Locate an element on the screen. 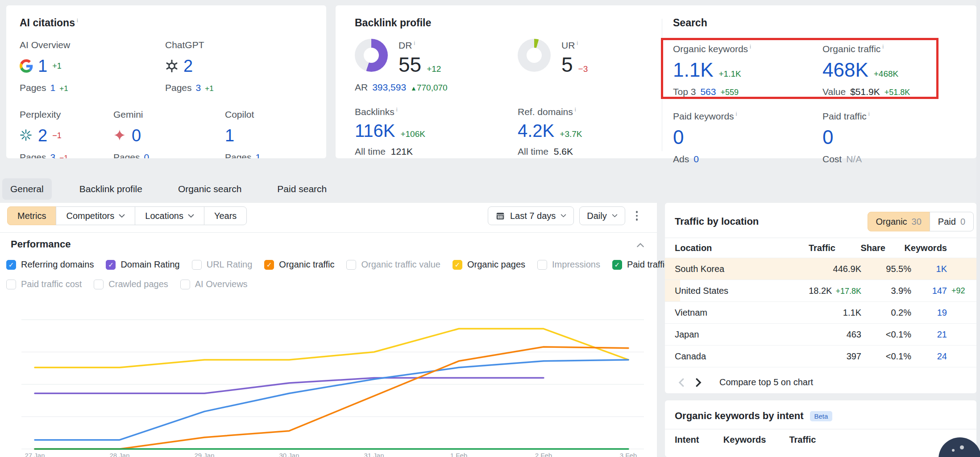  keywords-by-intent-title: Organic keywords by intent is located at coordinates (739, 416).